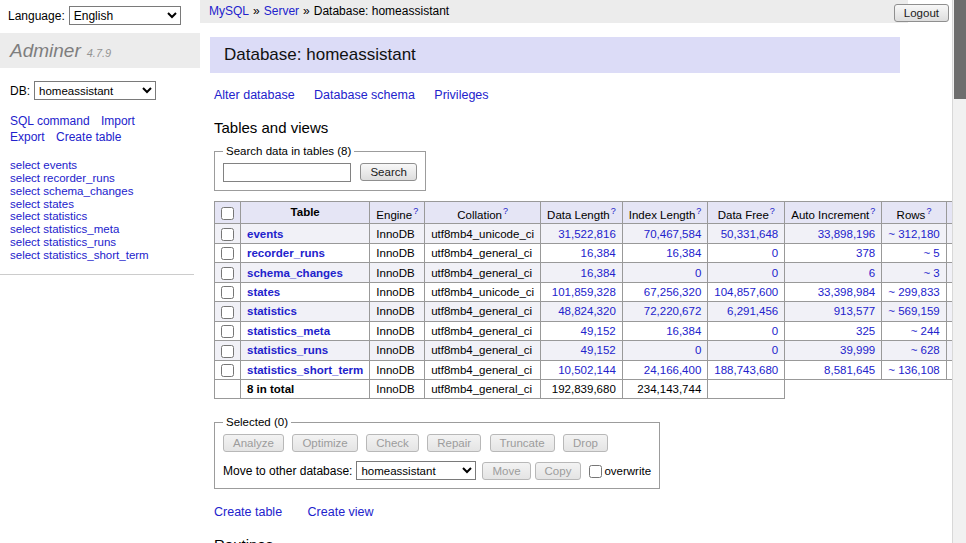 The height and width of the screenshot is (543, 966). What do you see at coordinates (866, 253) in the screenshot?
I see `auto-increment-link: 378` at bounding box center [866, 253].